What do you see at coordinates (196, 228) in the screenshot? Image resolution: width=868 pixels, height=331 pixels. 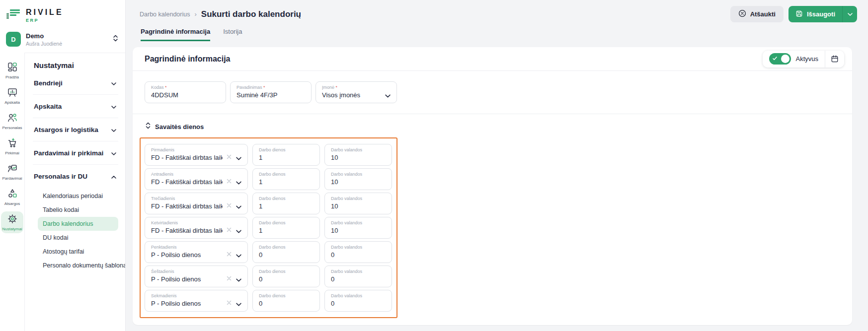 I see `day-type-select: Ketvirtadienis FD - Faktiškai dirbtas la…` at bounding box center [196, 228].